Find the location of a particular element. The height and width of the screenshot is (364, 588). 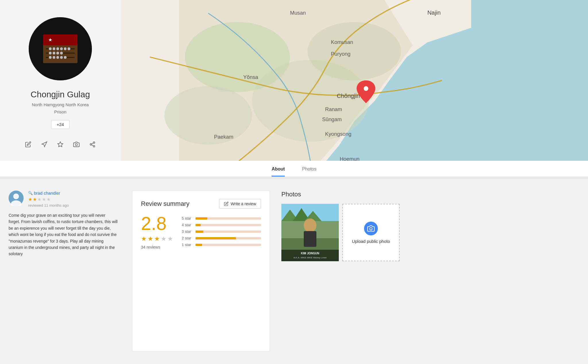

reviewer-name-row: 🔍 brad chandler is located at coordinates (73, 193).